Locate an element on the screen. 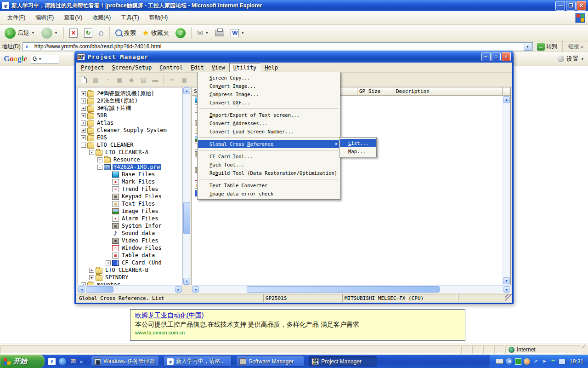 The height and width of the screenshot is (368, 588). tree-item-lto-cleaner-a: -LTO CLEANER-A is located at coordinates (130, 152).